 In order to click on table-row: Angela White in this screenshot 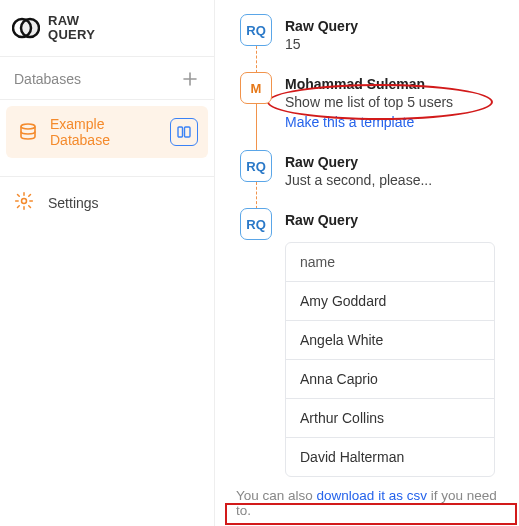, I will do `click(390, 340)`.